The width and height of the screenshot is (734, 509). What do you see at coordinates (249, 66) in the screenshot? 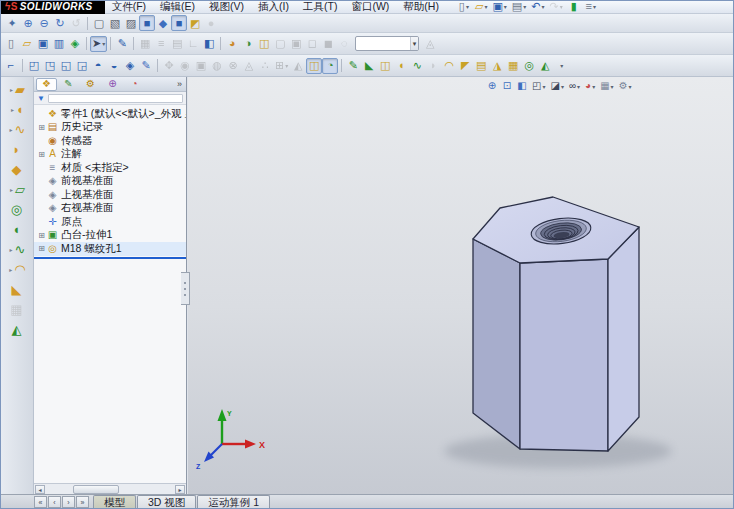
I see `exploded-view-button: ◬` at bounding box center [249, 66].